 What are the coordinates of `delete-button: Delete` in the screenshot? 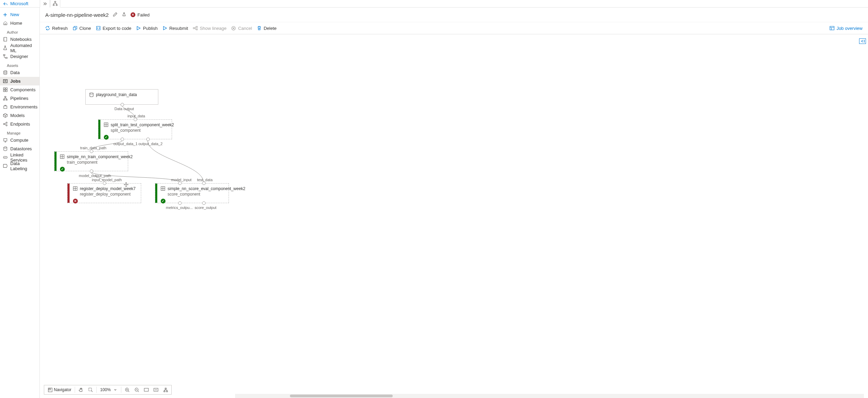 It's located at (267, 28).